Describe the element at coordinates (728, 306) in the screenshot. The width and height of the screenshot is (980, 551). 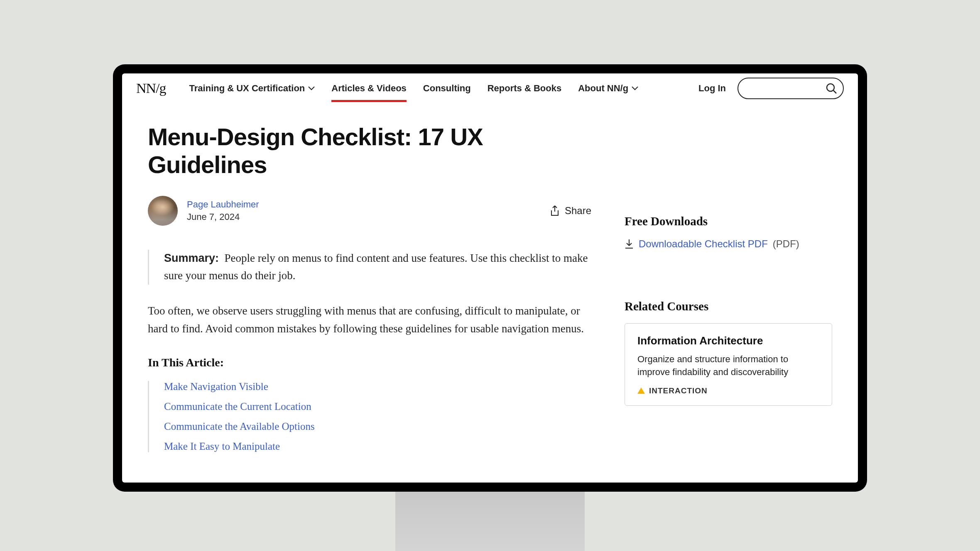
I see `related-heading: Related Courses` at that location.